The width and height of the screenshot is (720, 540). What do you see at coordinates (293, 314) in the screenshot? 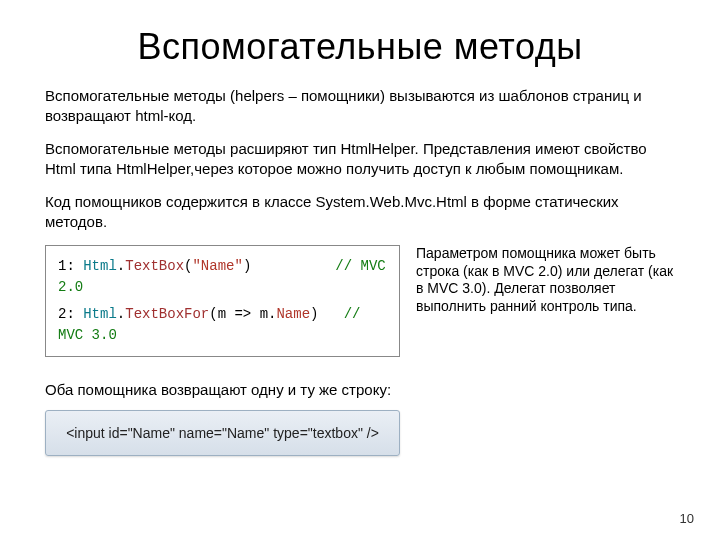
I see `code-property: Name` at bounding box center [293, 314].